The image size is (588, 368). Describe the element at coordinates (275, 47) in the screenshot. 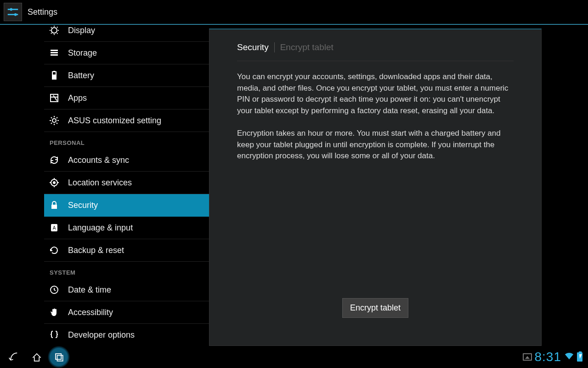

I see `breadcrumb-separator` at that location.